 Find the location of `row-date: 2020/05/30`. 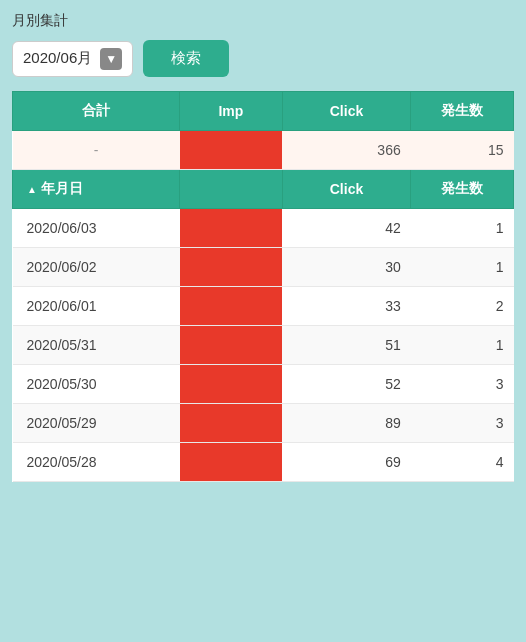

row-date: 2020/05/30 is located at coordinates (96, 384).